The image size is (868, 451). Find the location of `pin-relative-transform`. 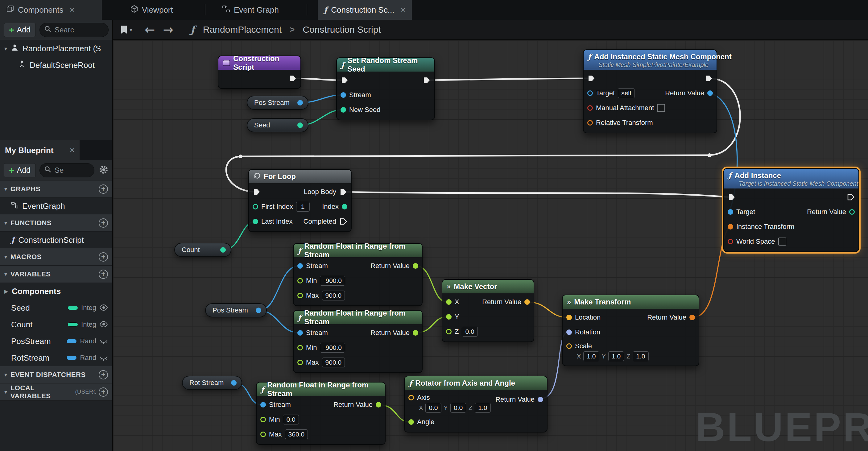

pin-relative-transform is located at coordinates (590, 123).